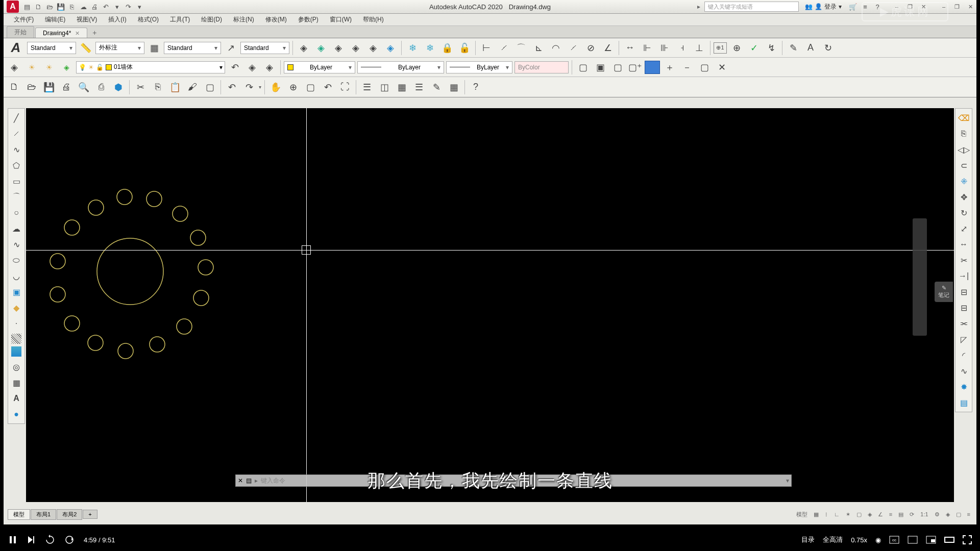 This screenshot has width=980, height=551. I want to click on zoom-rt-icon: ⊕, so click(293, 87).